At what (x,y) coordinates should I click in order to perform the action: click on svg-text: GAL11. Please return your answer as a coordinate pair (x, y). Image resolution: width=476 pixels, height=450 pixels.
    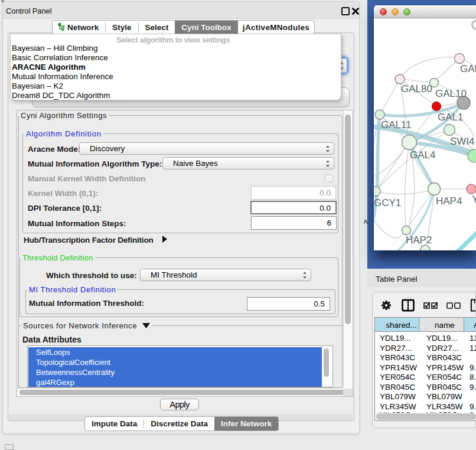
    Looking at the image, I should click on (396, 125).